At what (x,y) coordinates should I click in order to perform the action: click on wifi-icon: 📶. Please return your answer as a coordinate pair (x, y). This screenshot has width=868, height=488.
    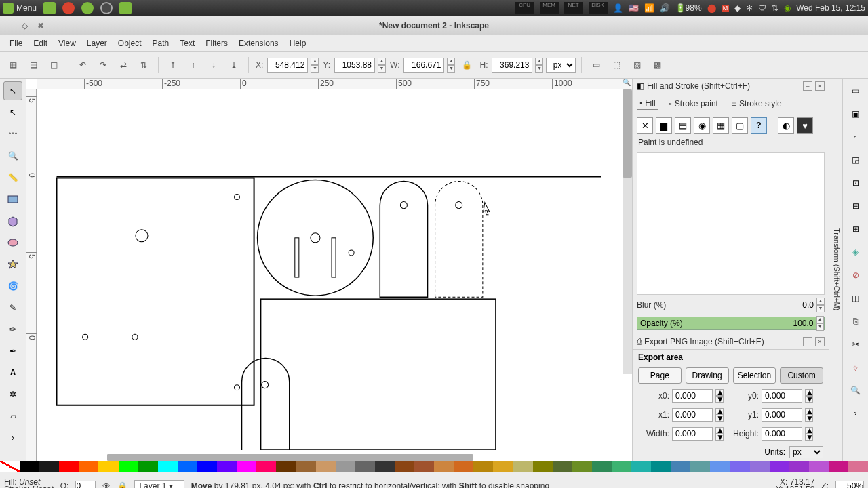
    Looking at the image, I should click on (650, 8).